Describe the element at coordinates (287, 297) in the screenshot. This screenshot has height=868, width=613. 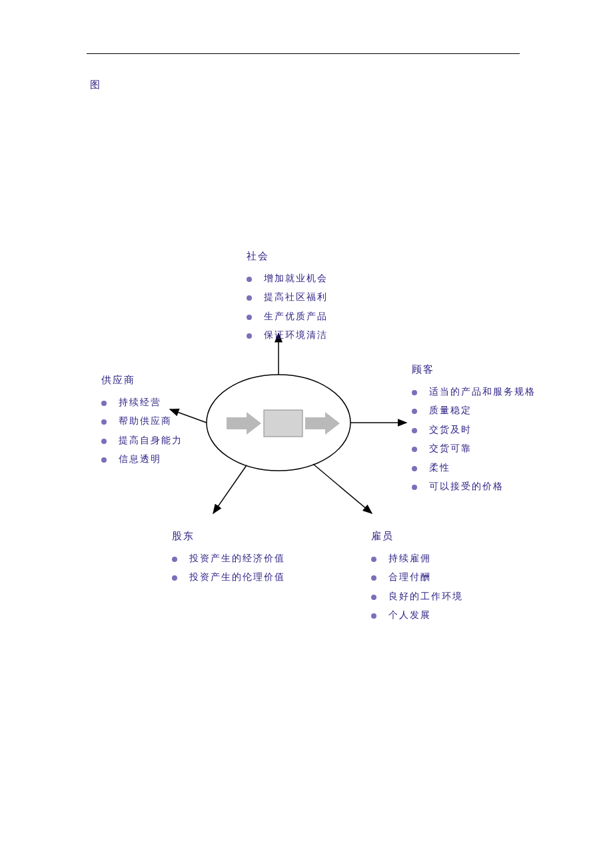
I see `list-item: 提高社区福利` at that location.